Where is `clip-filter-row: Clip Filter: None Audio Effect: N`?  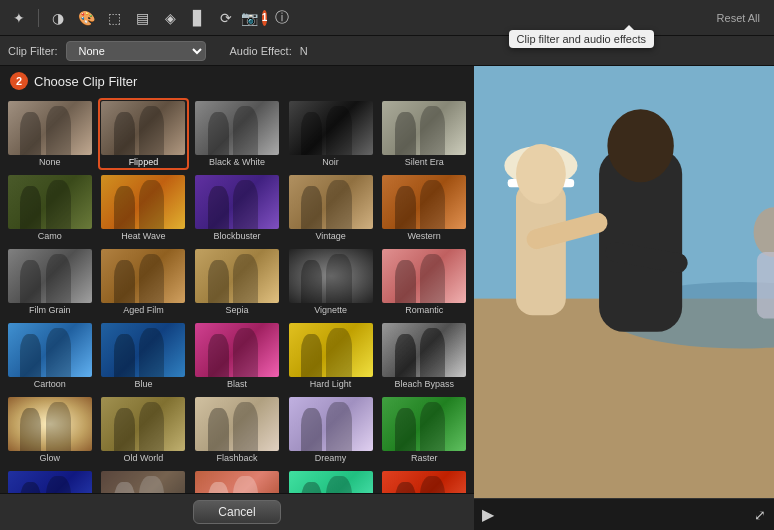
clip-filter-row: Clip Filter: None Audio Effect: N is located at coordinates (387, 51).